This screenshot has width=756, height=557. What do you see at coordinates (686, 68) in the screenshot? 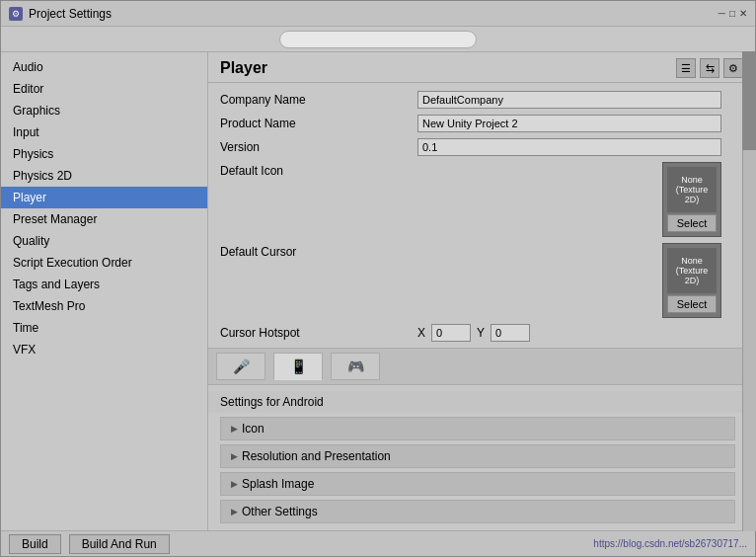
I see `layout-icon-btn: ☰` at bounding box center [686, 68].